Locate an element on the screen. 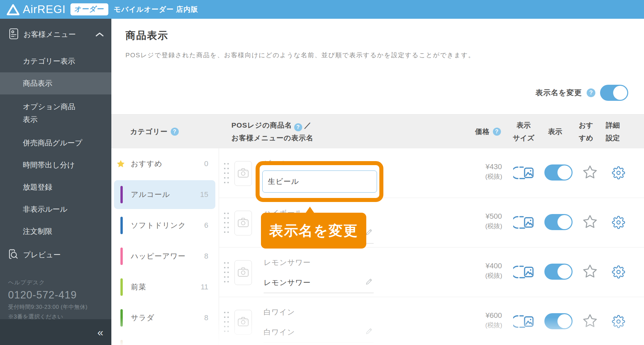 The width and height of the screenshot is (644, 345). sidebar-item-preview: プレビュー is located at coordinates (56, 255).